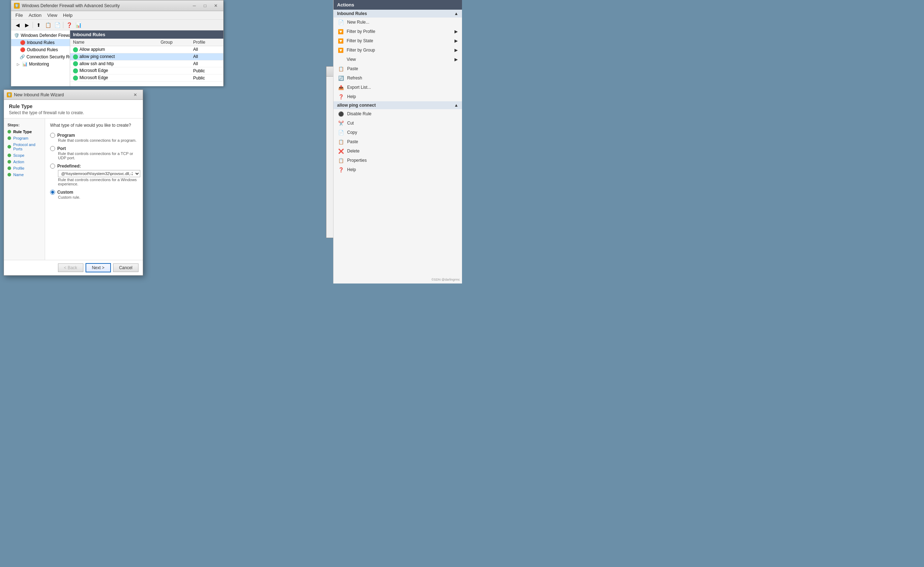 This screenshot has height=567, width=924. What do you see at coordinates (24, 175) in the screenshot?
I see `wizard-step-name: Name` at bounding box center [24, 175].